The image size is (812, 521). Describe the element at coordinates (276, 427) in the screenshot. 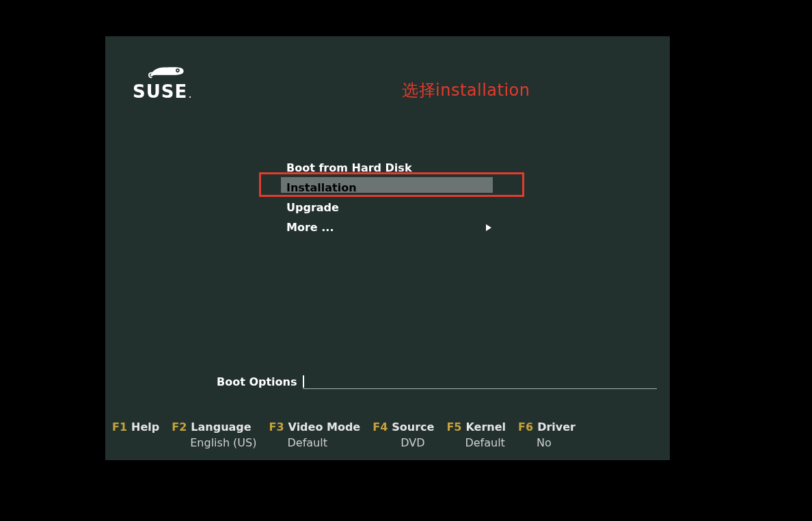

I see `fkey-id: F3` at that location.